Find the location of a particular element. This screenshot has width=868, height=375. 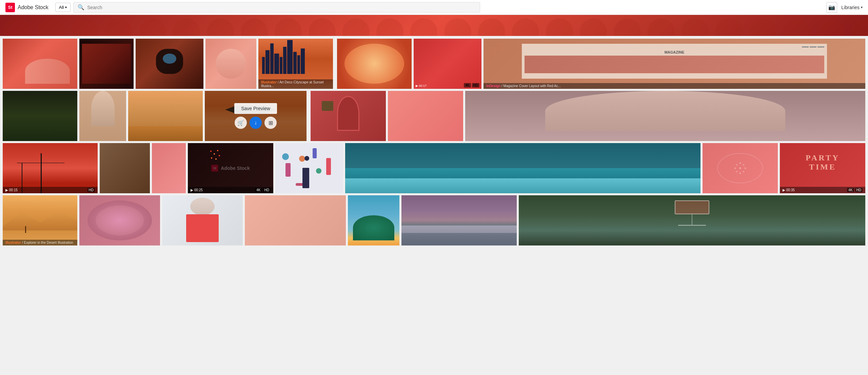

logo-text: Adobe Stock is located at coordinates (33, 7).